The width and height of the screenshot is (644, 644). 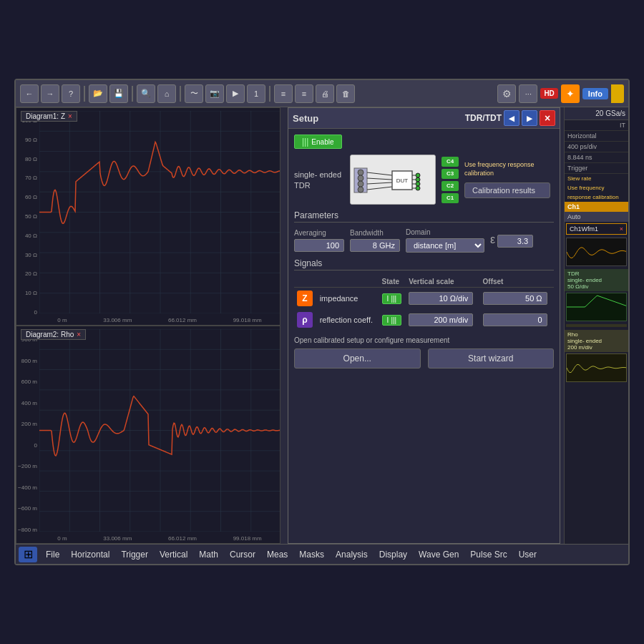 I want to click on toolbar: ← → ? 📂 💾 🔍 ⌂ 〜 📷 ▶ 1 ≡ ≡ 🖨 🗑 ⚙ ··· HD ✦…, so click(x=322, y=94).